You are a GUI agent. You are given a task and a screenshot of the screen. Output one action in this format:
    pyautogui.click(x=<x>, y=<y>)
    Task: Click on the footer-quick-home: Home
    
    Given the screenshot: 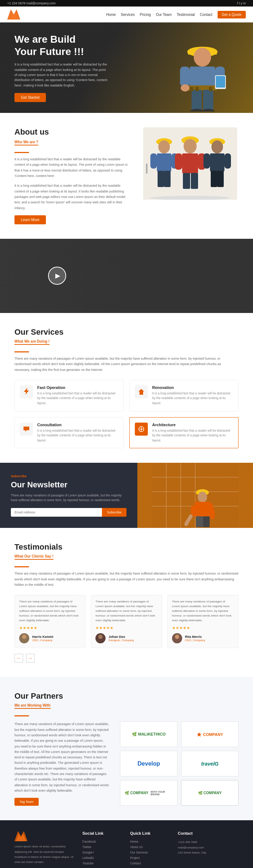 What is the action you would take?
    pyautogui.click(x=150, y=842)
    